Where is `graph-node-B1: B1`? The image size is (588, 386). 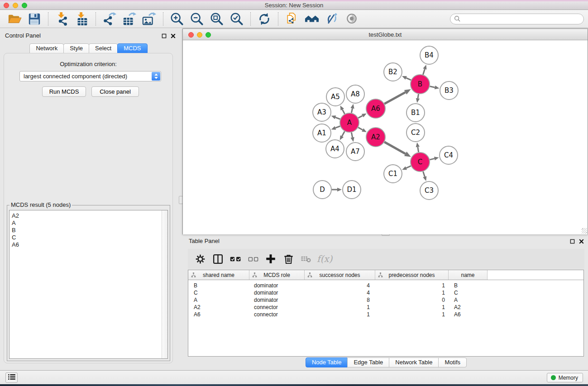
graph-node-B1: B1 is located at coordinates (416, 113).